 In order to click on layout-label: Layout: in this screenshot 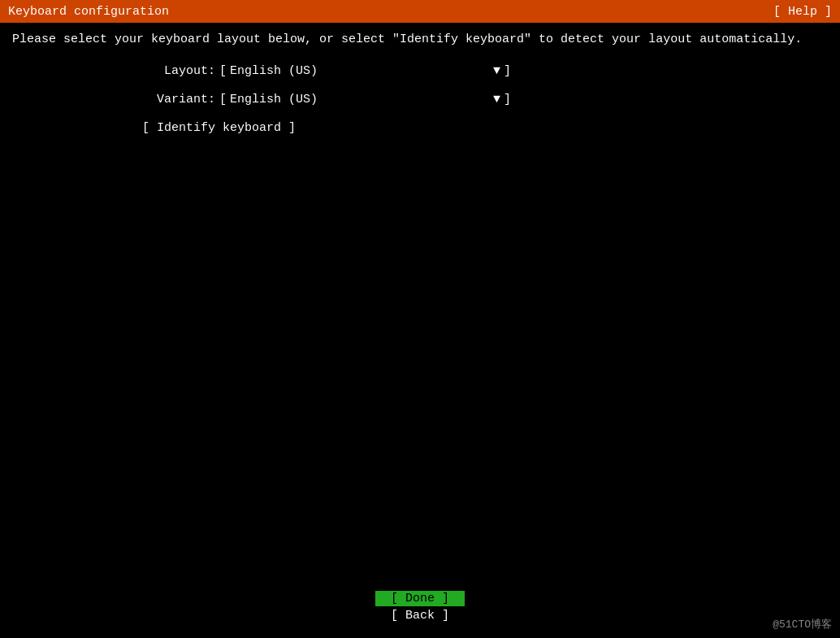, I will do `click(179, 72)`.